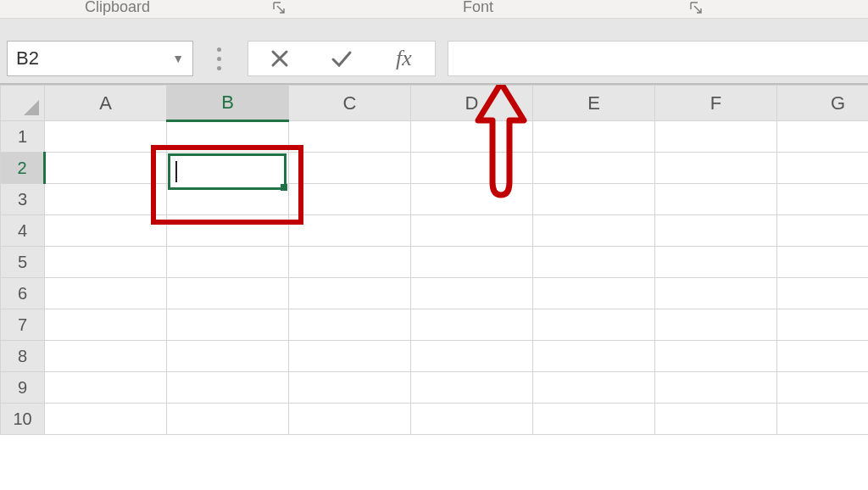 The width and height of the screenshot is (868, 490). I want to click on cell-F10, so click(716, 419).